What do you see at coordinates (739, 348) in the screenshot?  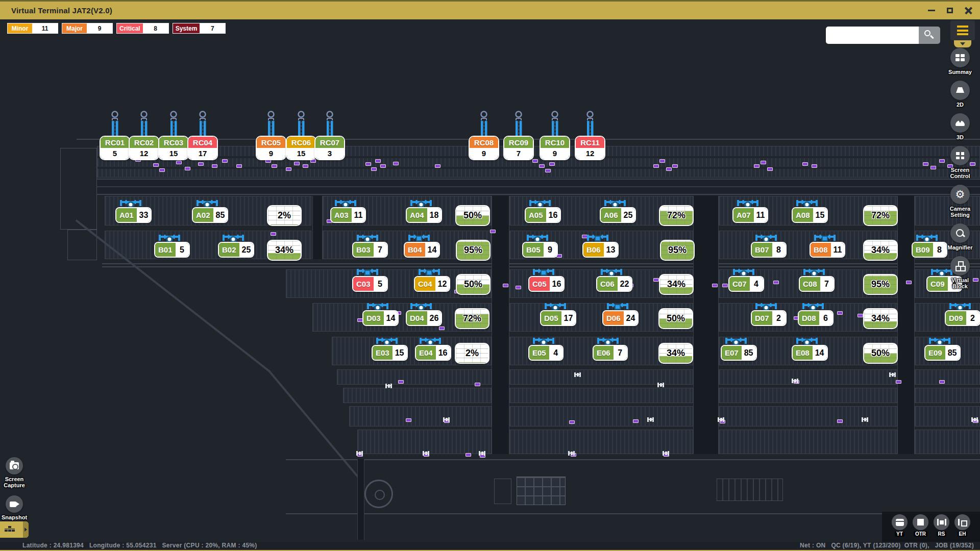 I see `yard-block-e07: E07 85` at bounding box center [739, 348].